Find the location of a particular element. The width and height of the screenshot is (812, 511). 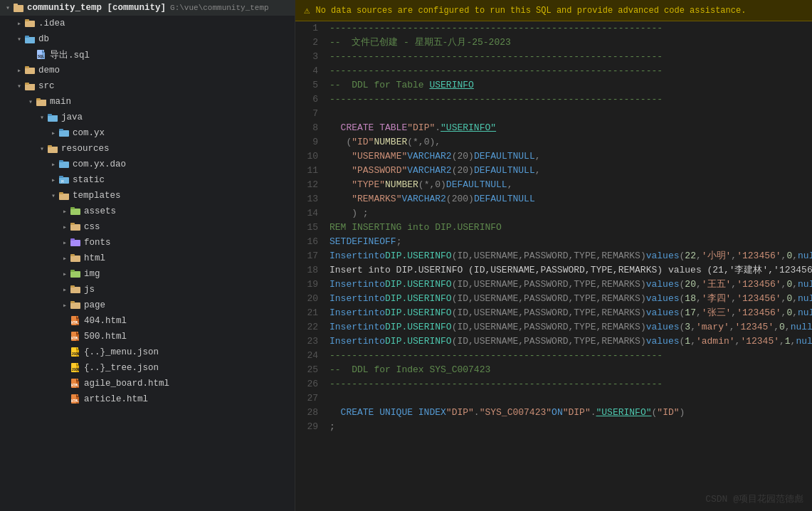

tree-item-fonts: ▸ fonts is located at coordinates (147, 243).